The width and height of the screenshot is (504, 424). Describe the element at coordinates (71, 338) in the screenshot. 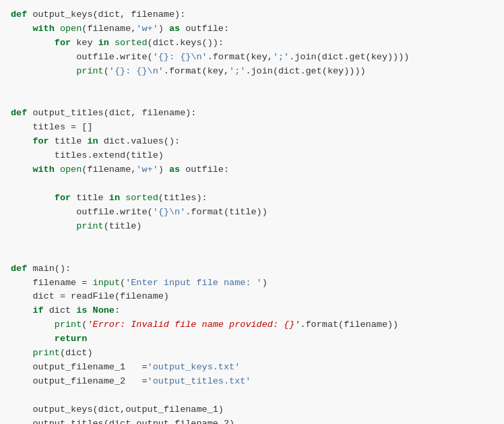

I see `kw-token: return` at that location.